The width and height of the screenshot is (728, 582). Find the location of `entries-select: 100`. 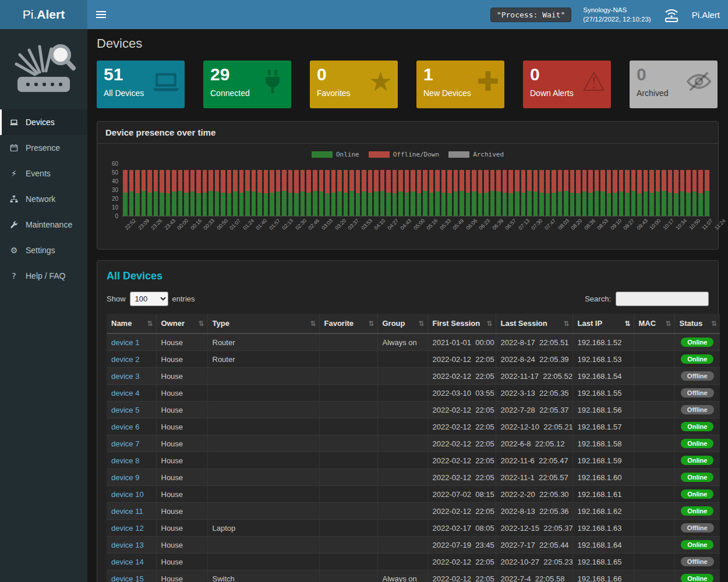

entries-select: 100 is located at coordinates (149, 299).